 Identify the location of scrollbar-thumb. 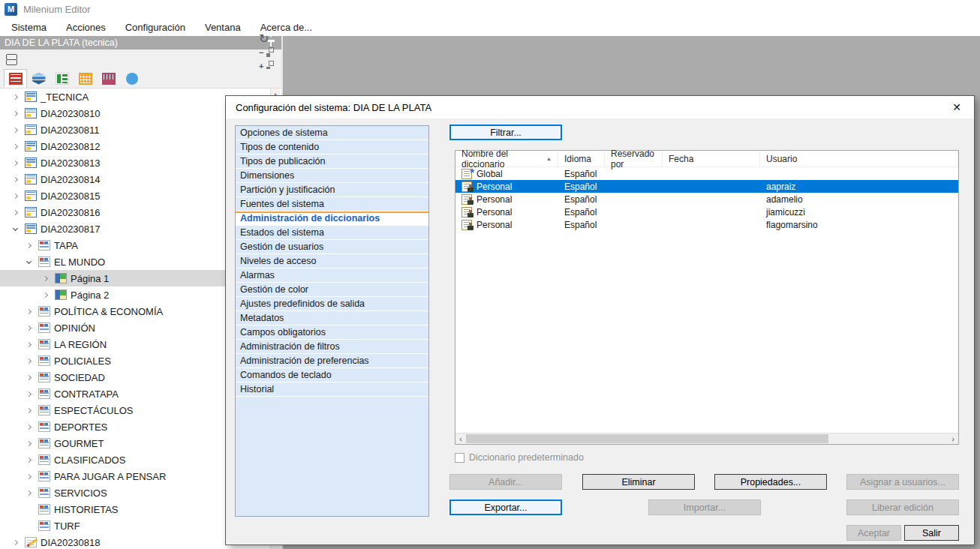
(647, 439).